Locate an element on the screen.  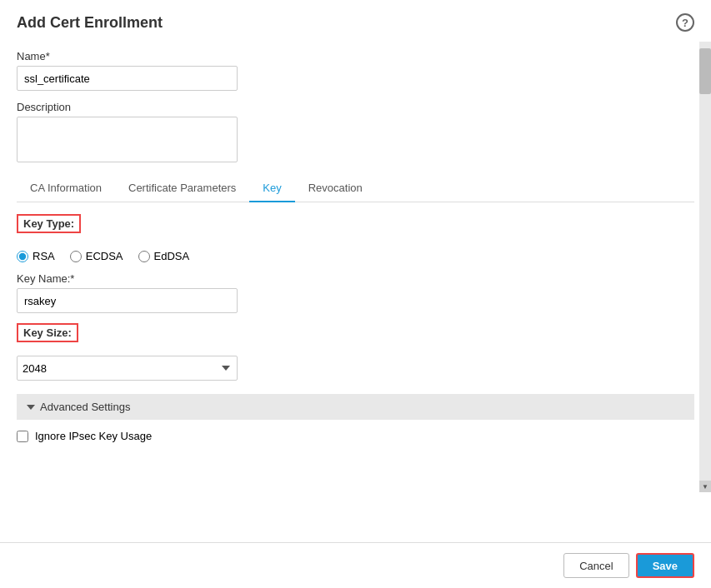
scroll-thumb is located at coordinates (705, 72).